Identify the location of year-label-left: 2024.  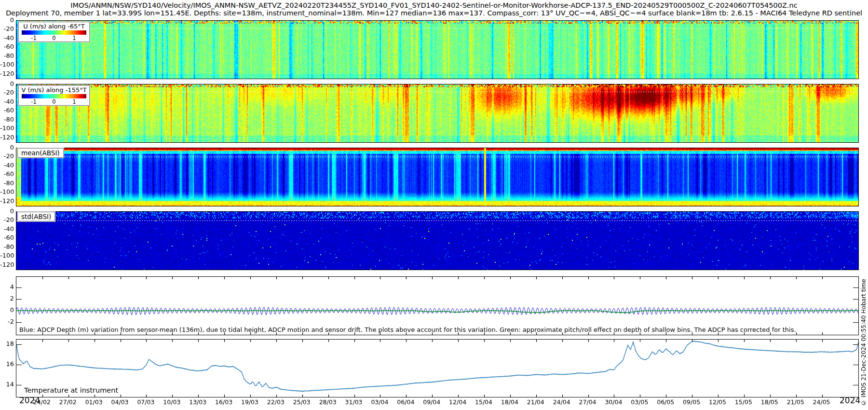
(30, 400).